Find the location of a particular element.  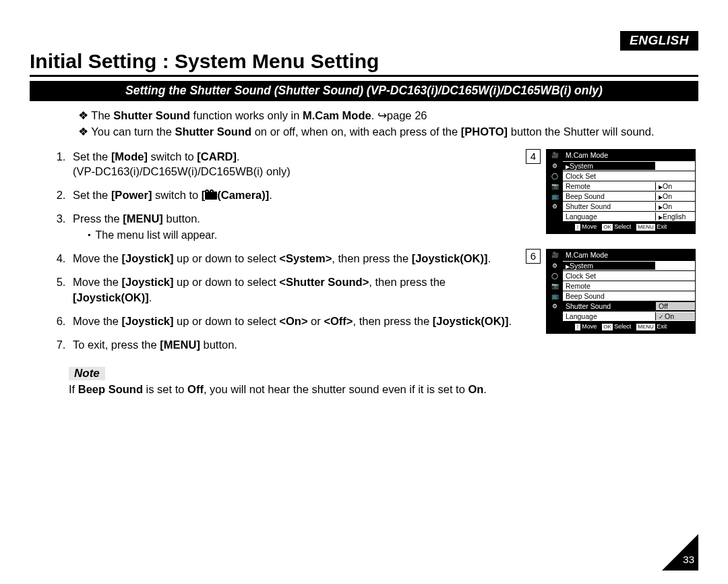

page-ref-icon is located at coordinates (382, 115).